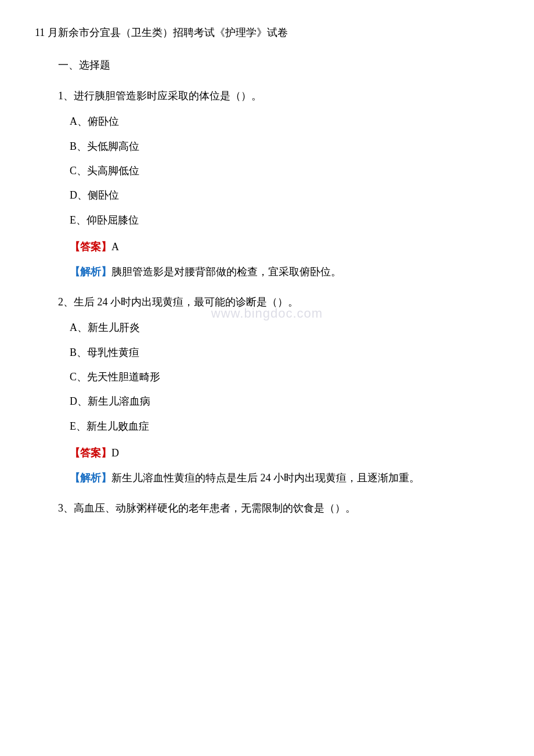  Describe the element at coordinates (284, 247) in the screenshot. I see `question-1-answer: 【答案】A` at that location.